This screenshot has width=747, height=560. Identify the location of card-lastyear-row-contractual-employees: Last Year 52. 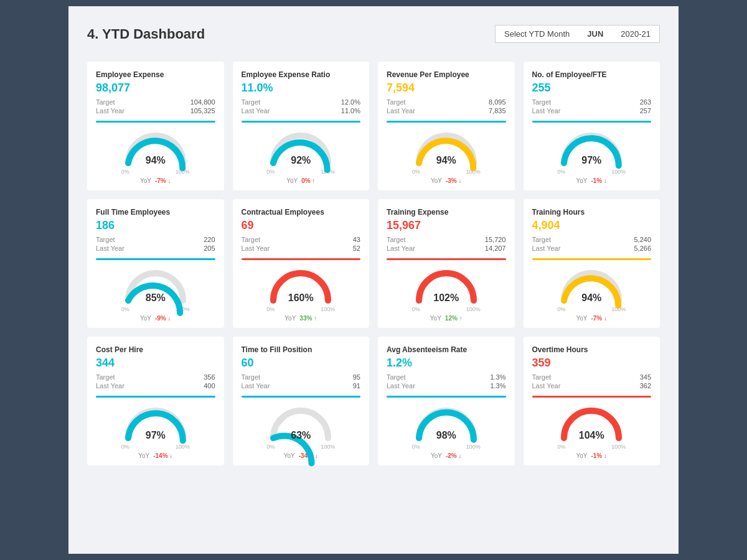
(301, 248).